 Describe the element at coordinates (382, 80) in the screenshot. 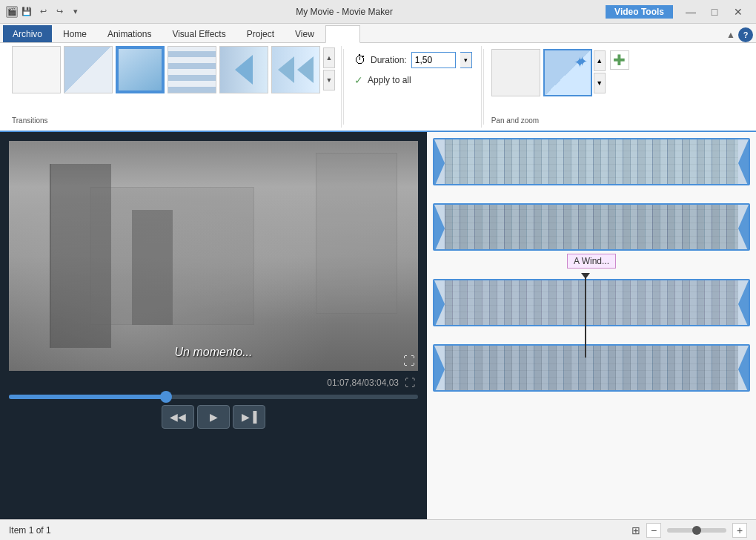

I see `apply-to-all-button: ✓ Apply to all` at that location.